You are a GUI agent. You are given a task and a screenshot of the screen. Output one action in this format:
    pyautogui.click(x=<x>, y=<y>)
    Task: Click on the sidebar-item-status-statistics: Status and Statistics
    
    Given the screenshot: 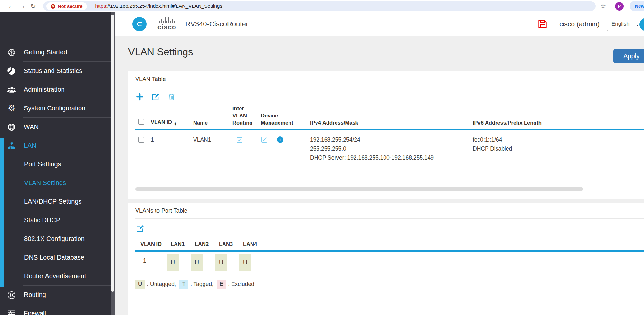 What is the action you would take?
    pyautogui.click(x=57, y=71)
    